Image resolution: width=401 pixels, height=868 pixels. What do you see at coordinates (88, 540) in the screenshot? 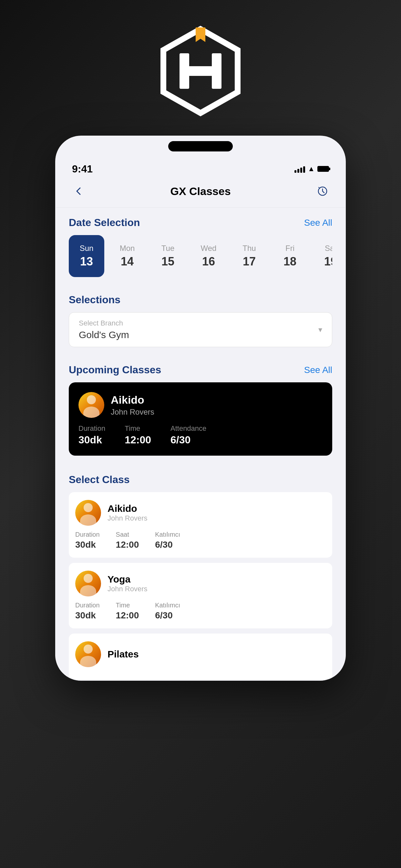
I see `aikido-duration-stat: Duration 30dk` at bounding box center [88, 540].